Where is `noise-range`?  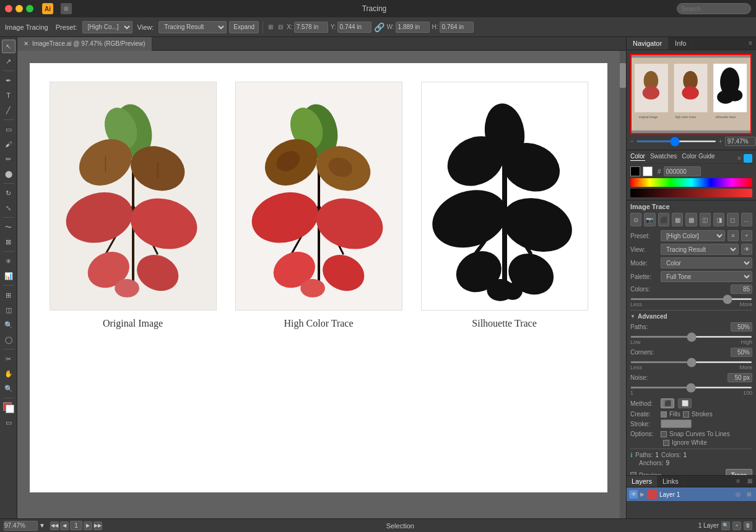 noise-range is located at coordinates (691, 387).